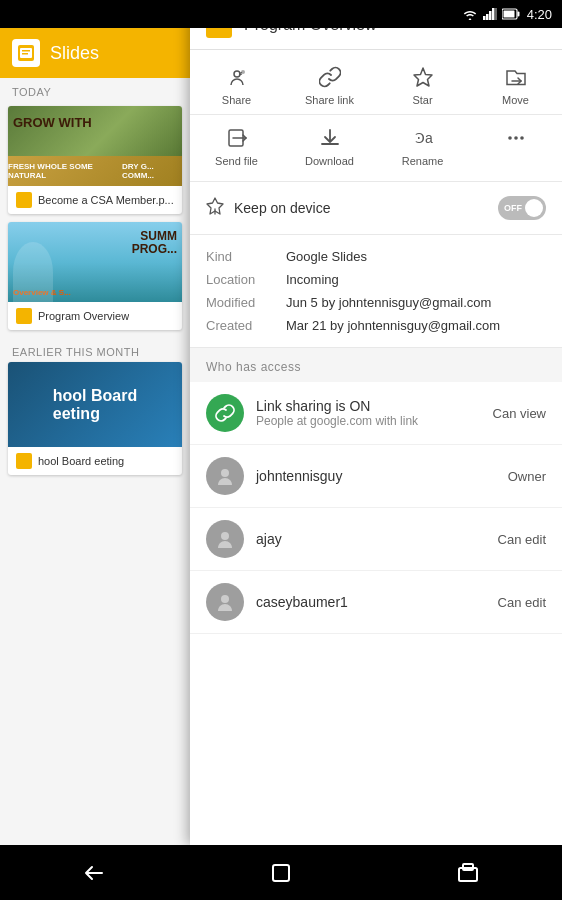 Image resolution: width=562 pixels, height=900 pixels. Describe the element at coordinates (376, 414) in the screenshot. I see `access-item-link: Link sharing is ON People at google.com …` at that location.